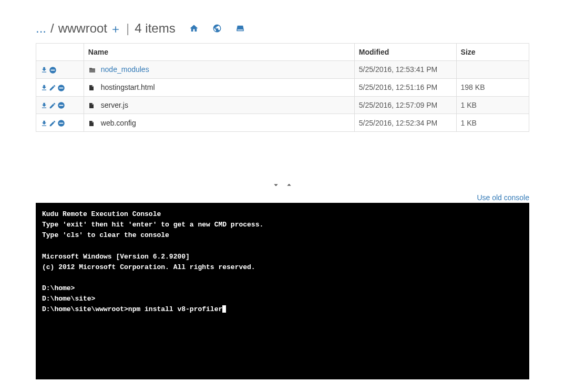  What do you see at coordinates (152, 256) in the screenshot?
I see `console-output: Kudu Remote Execution Console Type 'exit…` at bounding box center [152, 256].